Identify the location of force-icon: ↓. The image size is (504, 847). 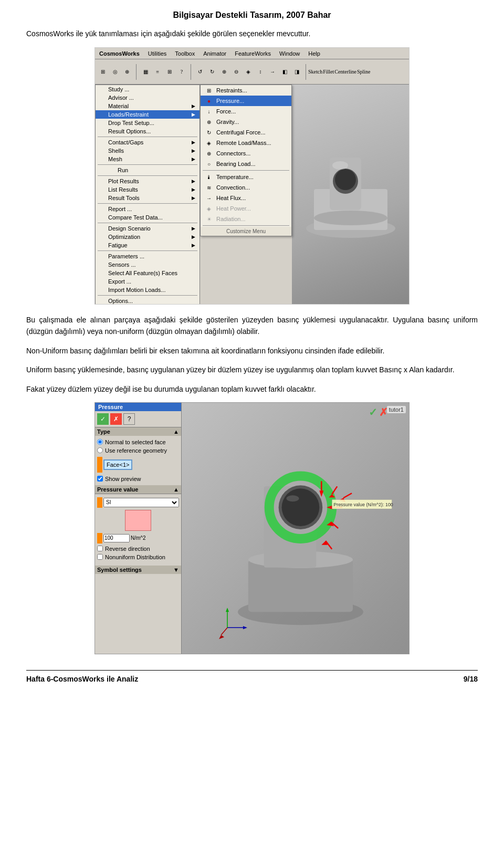
(209, 111).